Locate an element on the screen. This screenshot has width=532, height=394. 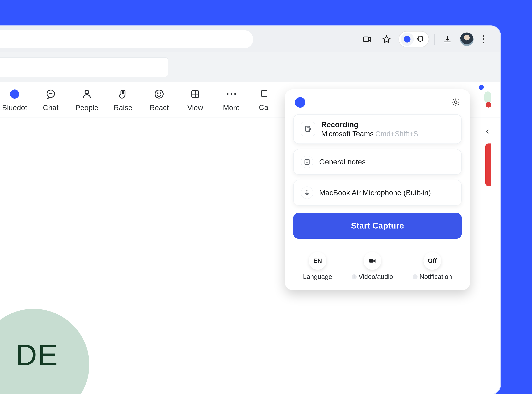
tab-label: Chat is located at coordinates (51, 108).